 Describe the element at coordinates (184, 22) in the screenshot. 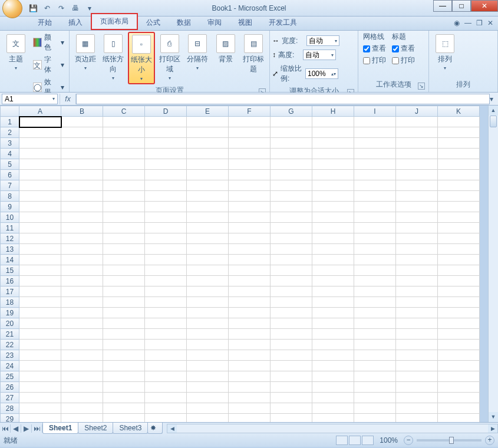

I see `tab-data: 数据` at that location.